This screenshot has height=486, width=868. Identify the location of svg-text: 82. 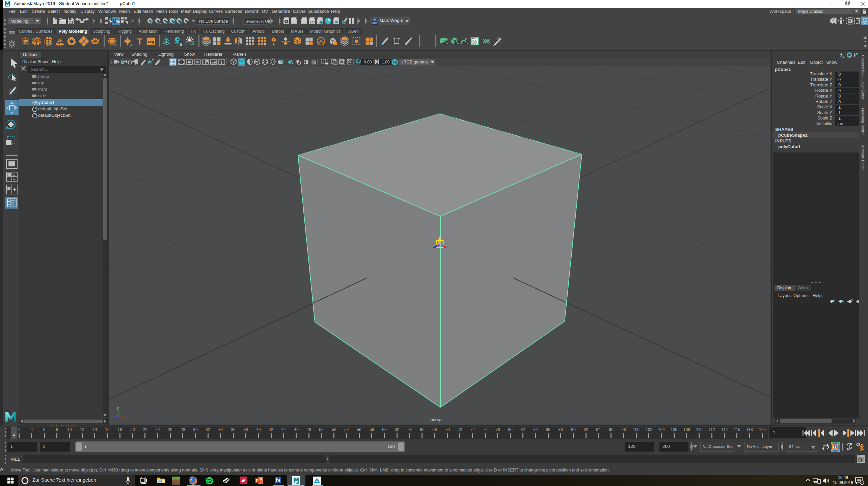
(523, 430).